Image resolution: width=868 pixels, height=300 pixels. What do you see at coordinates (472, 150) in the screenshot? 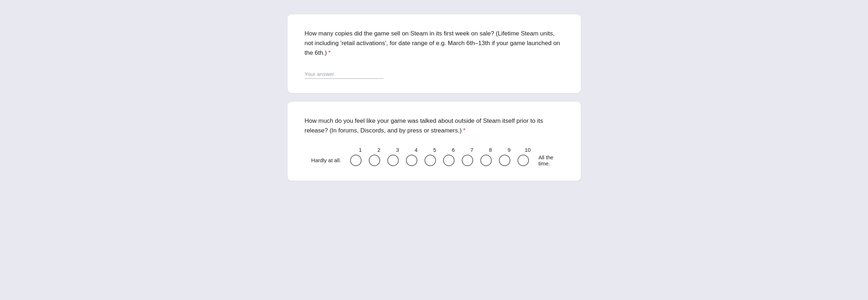
I see `rating-number-7: 7` at bounding box center [472, 150].